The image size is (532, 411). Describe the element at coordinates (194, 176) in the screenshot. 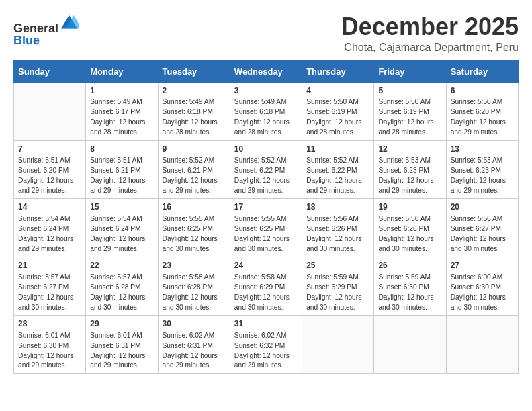

I see `day-info: Sunrise: 5:52 AM Sunset: 6:21 PM Dayligh…` at that location.